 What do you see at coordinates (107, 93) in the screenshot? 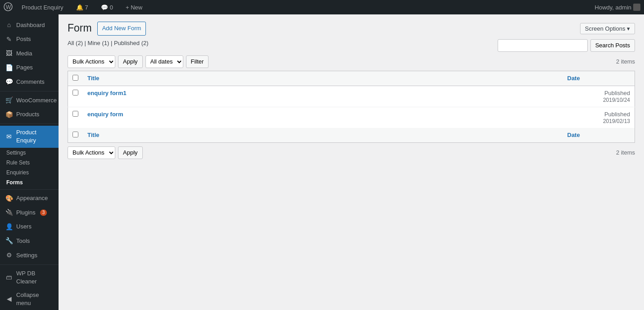
I see `row-title-link: enquiry form1` at bounding box center [107, 93].